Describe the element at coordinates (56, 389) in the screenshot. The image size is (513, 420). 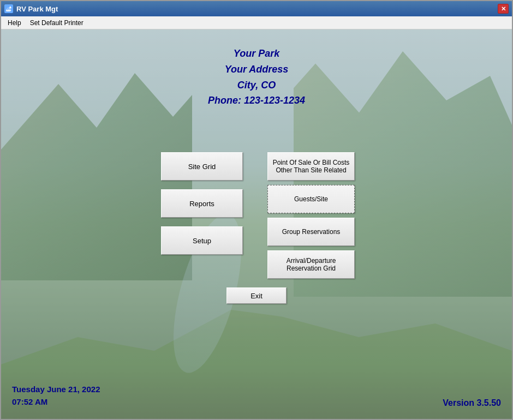
I see `date-display: Tuesday June 21, 2022` at that location.